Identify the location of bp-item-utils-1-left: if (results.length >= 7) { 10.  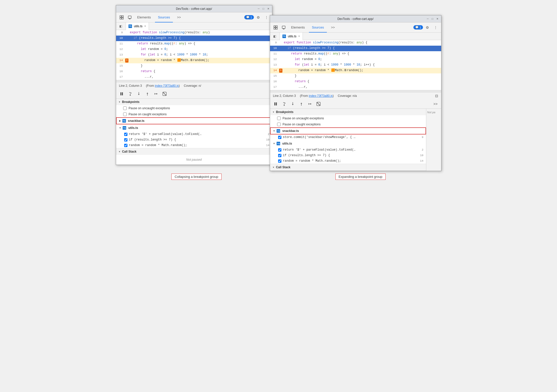
(194, 140).